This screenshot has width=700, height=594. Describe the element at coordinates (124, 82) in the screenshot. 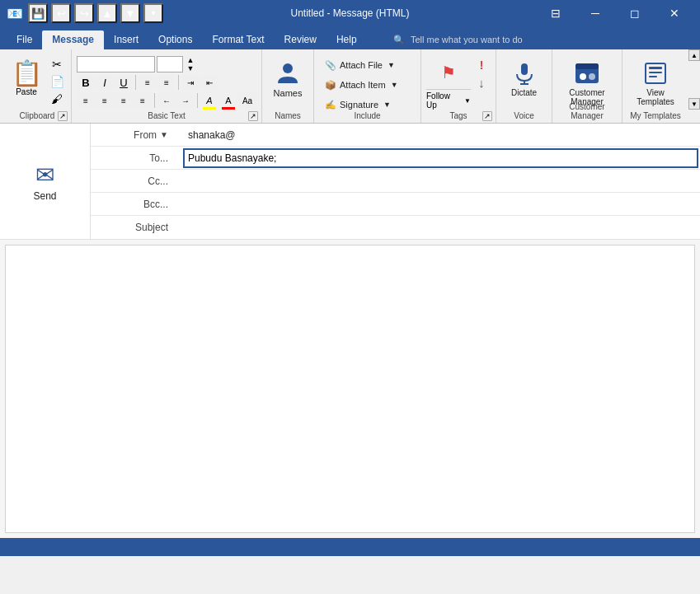

I see `underline-button: U` at that location.